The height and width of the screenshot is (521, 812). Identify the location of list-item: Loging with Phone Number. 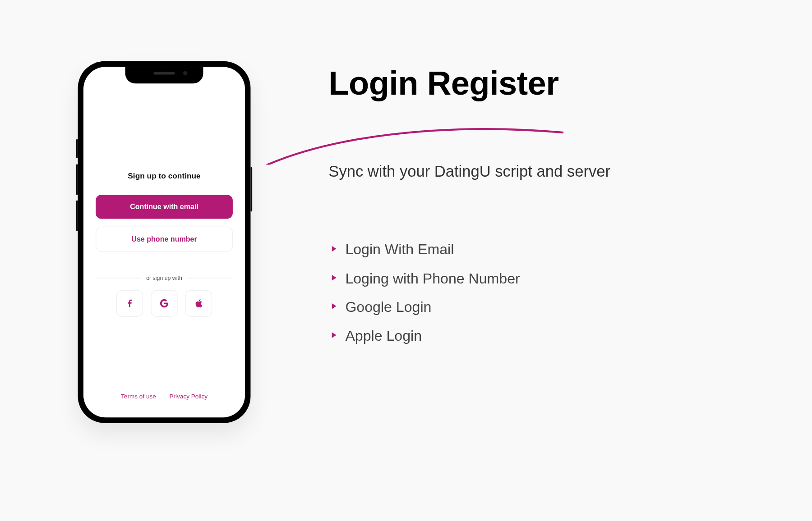
(477, 279).